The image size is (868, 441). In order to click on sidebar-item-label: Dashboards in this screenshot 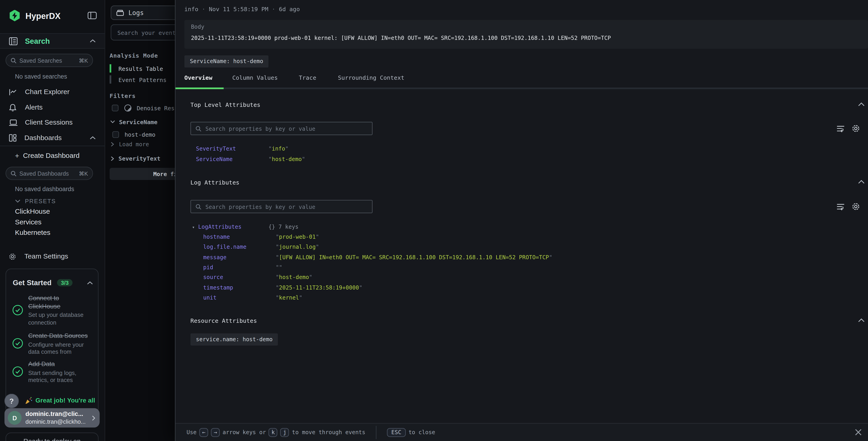, I will do `click(43, 138)`.